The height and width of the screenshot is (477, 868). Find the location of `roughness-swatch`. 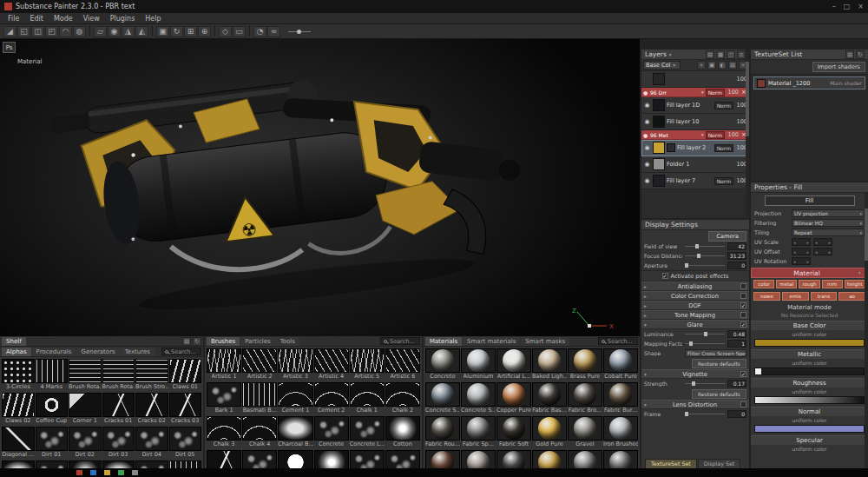

roughness-swatch is located at coordinates (809, 400).